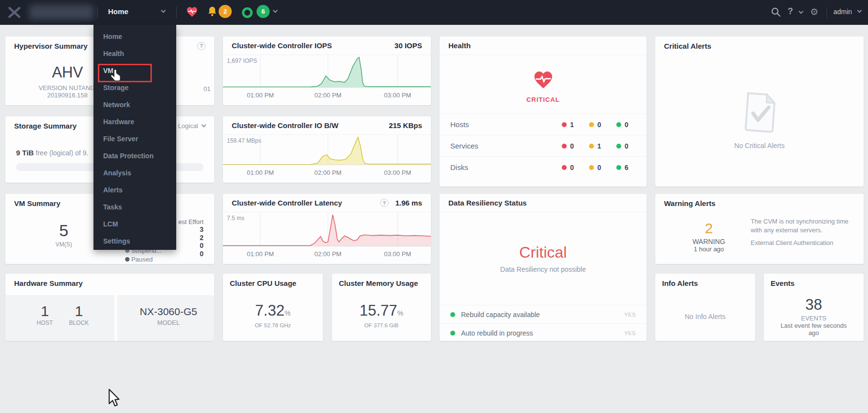 The height and width of the screenshot is (413, 868). I want to click on search-icon, so click(776, 12).